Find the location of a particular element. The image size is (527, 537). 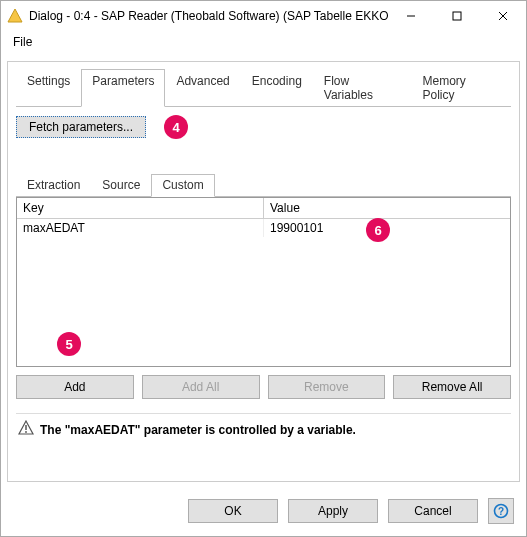

subtab-extraction: Extraction is located at coordinates (54, 186).